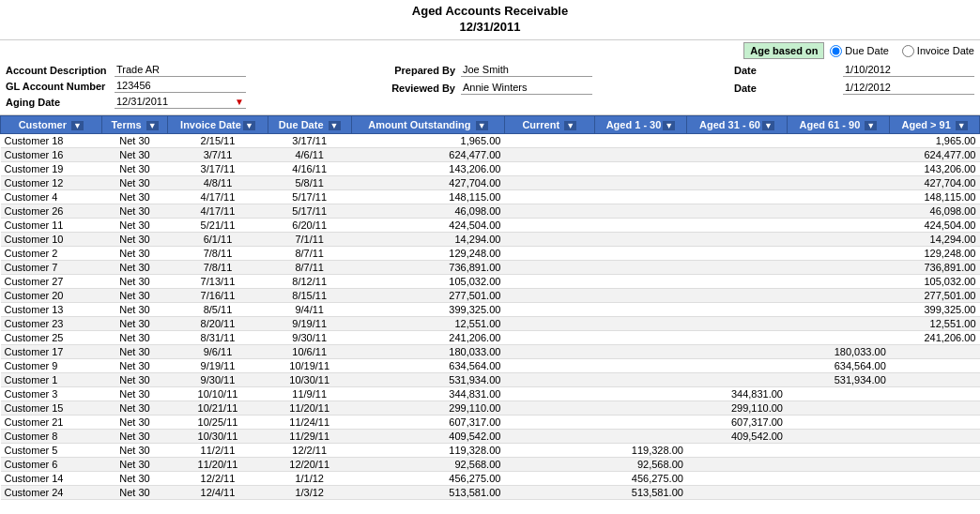 Image resolution: width=980 pixels, height=514 pixels. Describe the element at coordinates (490, 9) in the screenshot. I see `report-header: Aged Accounts Receivable` at that location.